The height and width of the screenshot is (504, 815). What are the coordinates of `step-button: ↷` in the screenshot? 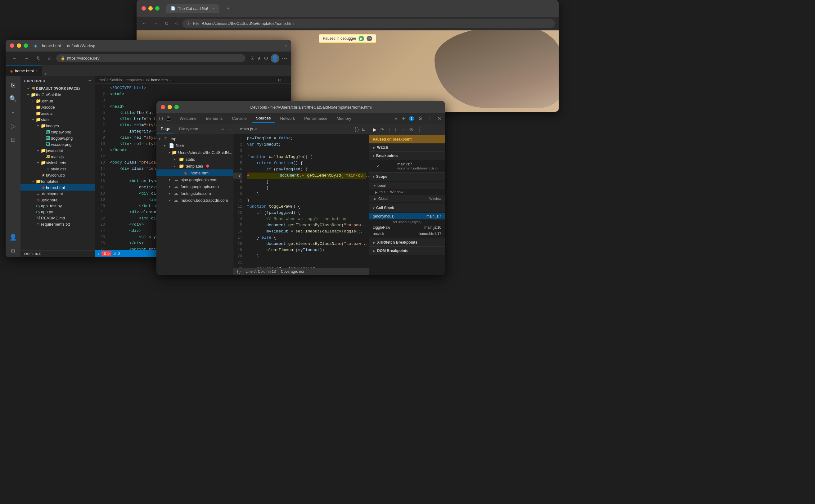 It's located at (370, 39).